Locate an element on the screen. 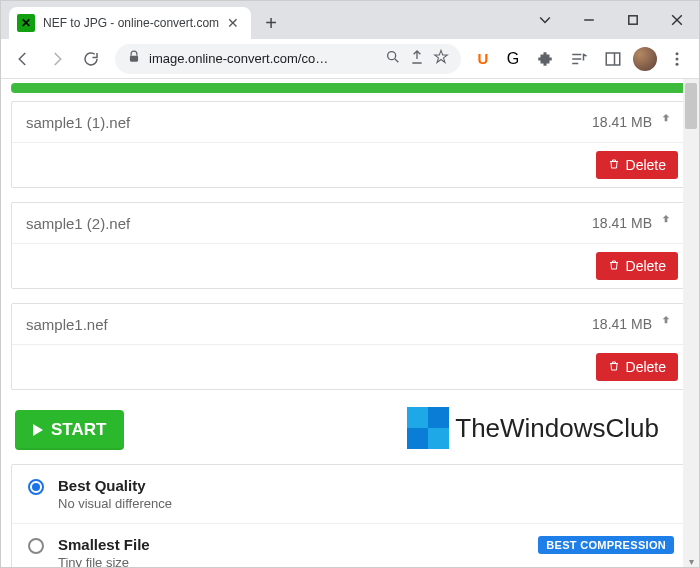 This screenshot has height=568, width=700. upload-progress-bar is located at coordinates (350, 88).